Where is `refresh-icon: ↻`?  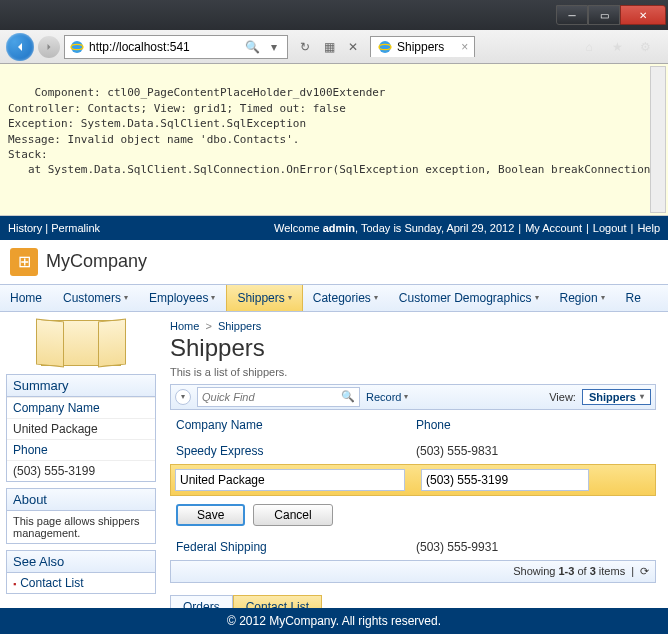
refresh-icon: ↻ is located at coordinates (305, 47).